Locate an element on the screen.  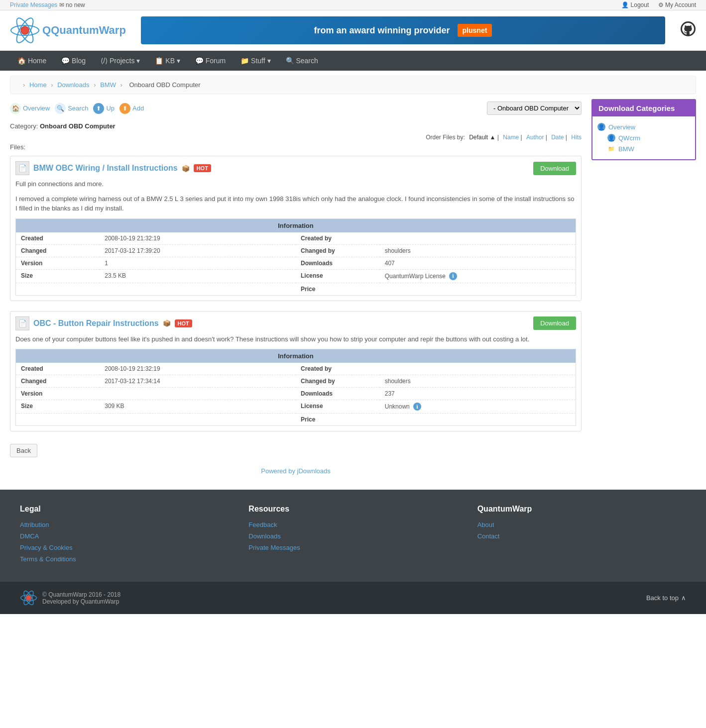
license-info-icon-1: ℹ is located at coordinates (453, 276).